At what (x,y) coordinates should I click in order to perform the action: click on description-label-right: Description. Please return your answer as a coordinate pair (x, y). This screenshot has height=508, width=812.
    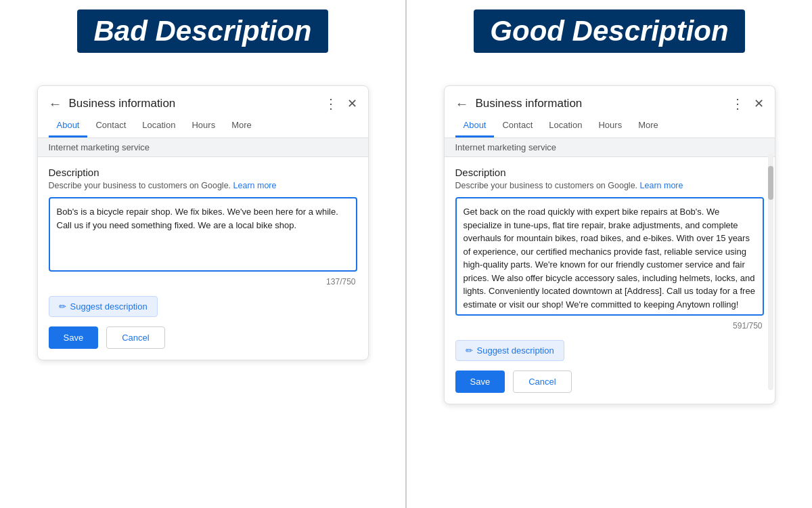
    Looking at the image, I should click on (610, 172).